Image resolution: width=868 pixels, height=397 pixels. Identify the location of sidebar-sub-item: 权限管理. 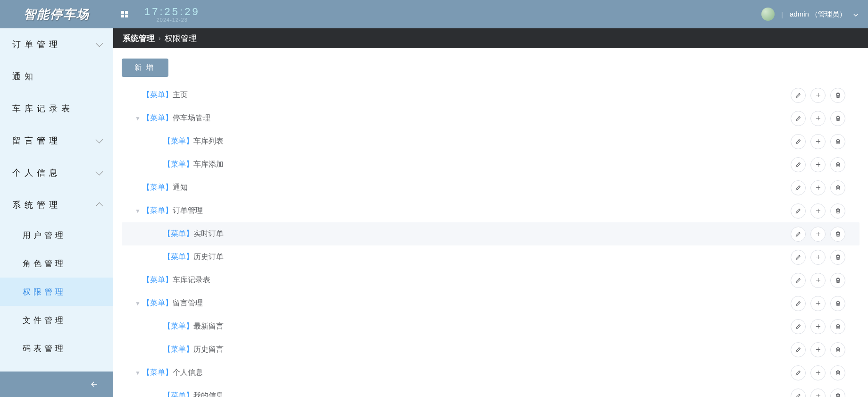
(57, 292).